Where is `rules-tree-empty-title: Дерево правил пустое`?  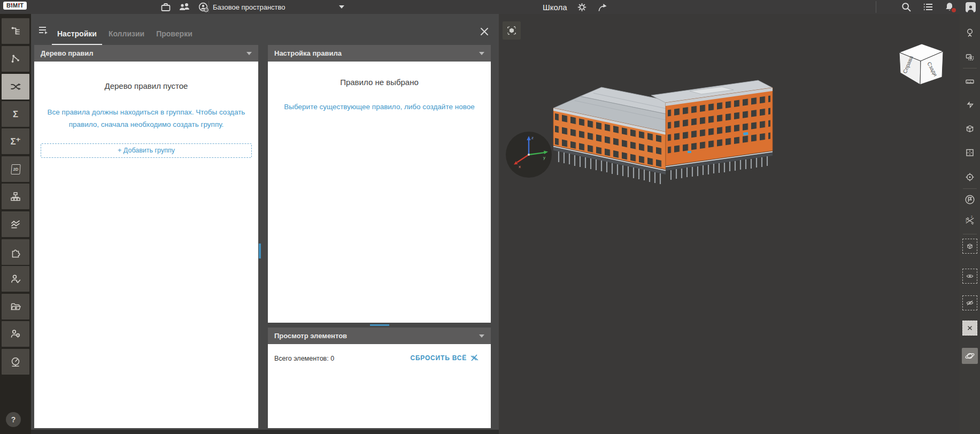 rules-tree-empty-title: Дерево правил пустое is located at coordinates (146, 86).